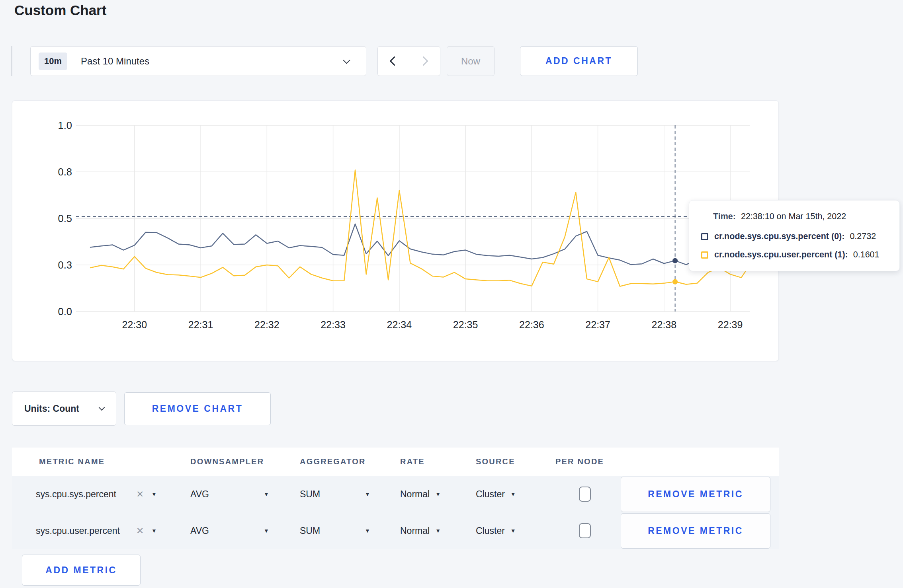 This screenshot has height=588, width=903. I want to click on tooltip-time-value: 22:38:10 on Mar 15th, 2022, so click(794, 216).